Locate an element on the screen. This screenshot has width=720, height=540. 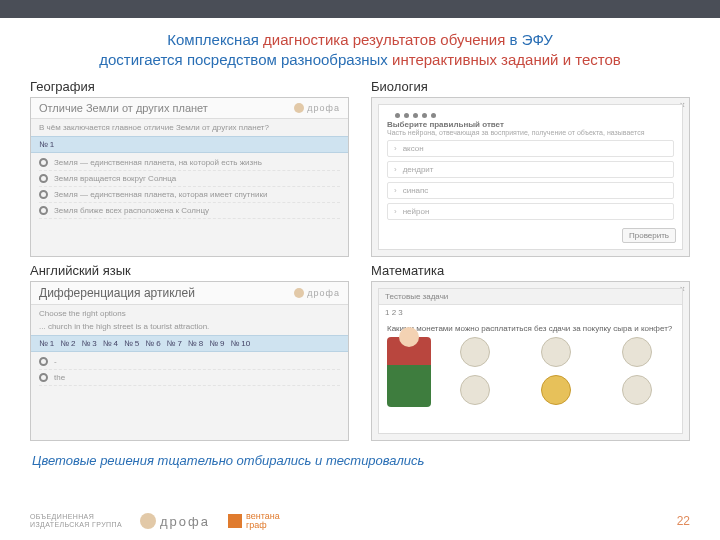
eng-tab: № 3 is located at coordinates (90, 344).